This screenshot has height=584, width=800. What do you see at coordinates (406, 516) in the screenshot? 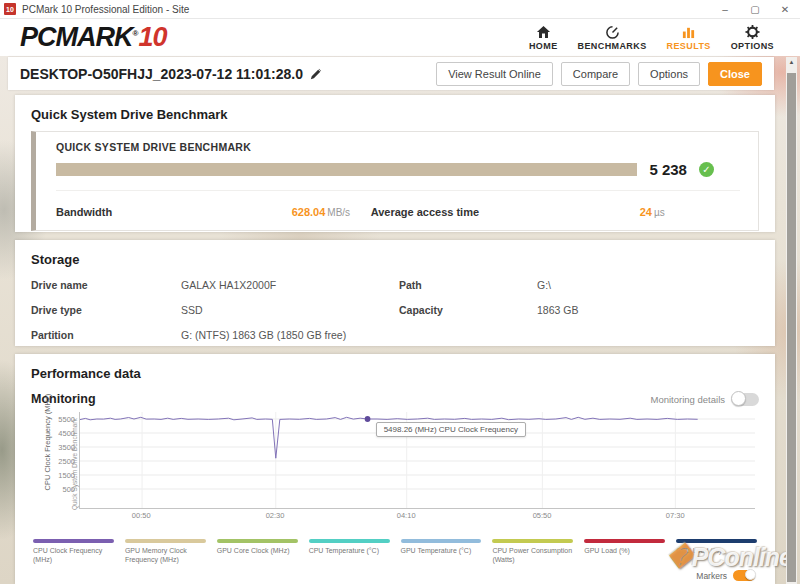
I see `chart-xtick: 04:10` at bounding box center [406, 516].